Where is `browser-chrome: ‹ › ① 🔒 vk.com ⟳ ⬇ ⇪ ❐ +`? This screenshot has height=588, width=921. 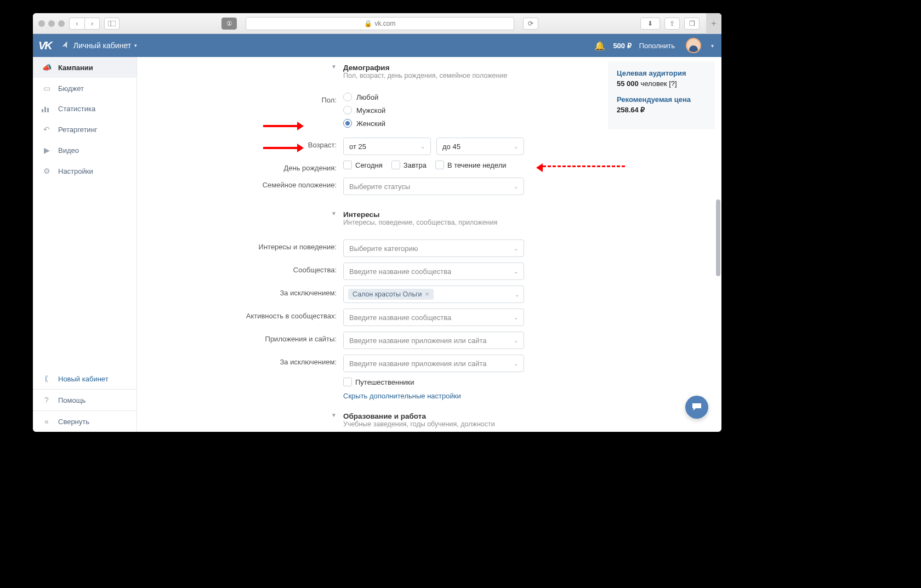 browser-chrome: ‹ › ① 🔒 vk.com ⟳ ⬇ ⇪ ❐ + is located at coordinates (377, 24).